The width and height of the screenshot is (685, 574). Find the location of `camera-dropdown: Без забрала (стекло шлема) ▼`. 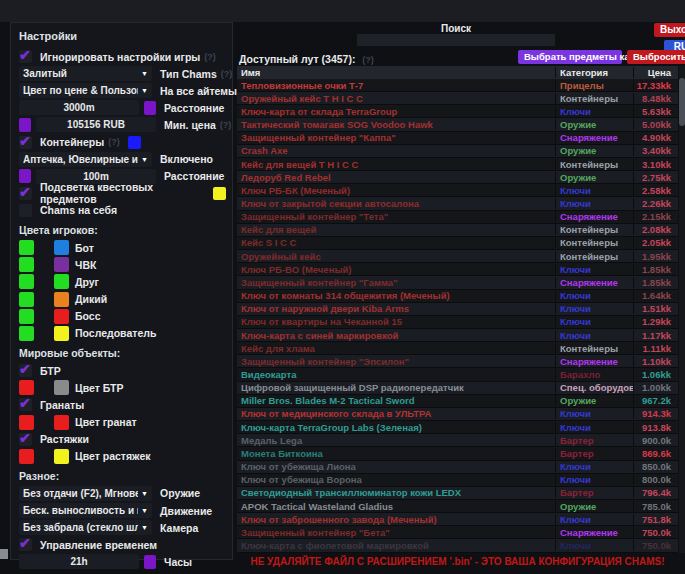

camera-dropdown: Без забрала (стекло шлема) ▼ is located at coordinates (86, 528).